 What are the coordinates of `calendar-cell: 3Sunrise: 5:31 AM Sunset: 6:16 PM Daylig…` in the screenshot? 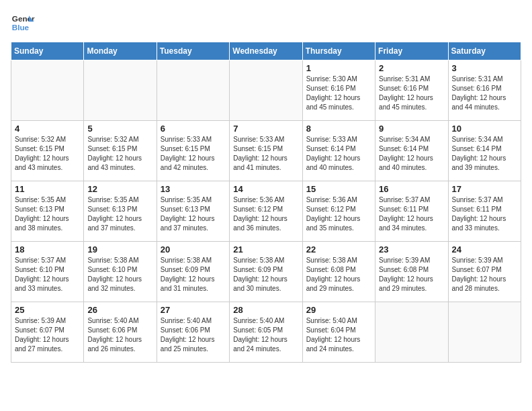 It's located at (484, 91).